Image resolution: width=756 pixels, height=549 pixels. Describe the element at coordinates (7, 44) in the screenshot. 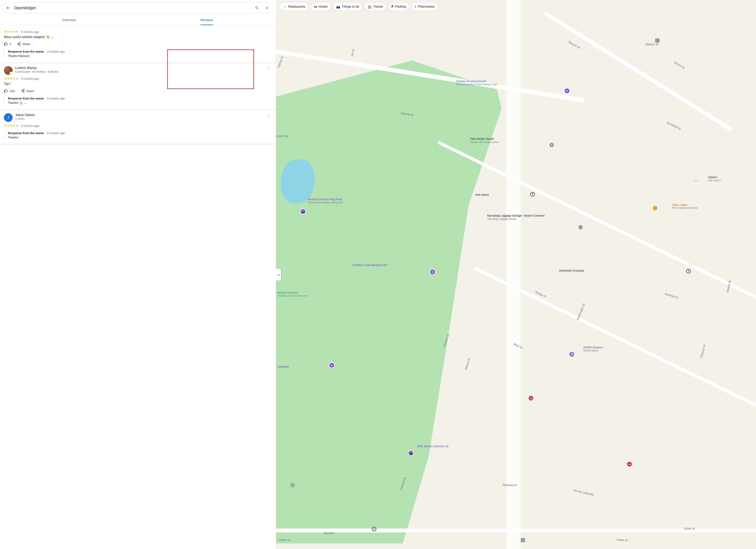

I see `like-button: 4` at that location.